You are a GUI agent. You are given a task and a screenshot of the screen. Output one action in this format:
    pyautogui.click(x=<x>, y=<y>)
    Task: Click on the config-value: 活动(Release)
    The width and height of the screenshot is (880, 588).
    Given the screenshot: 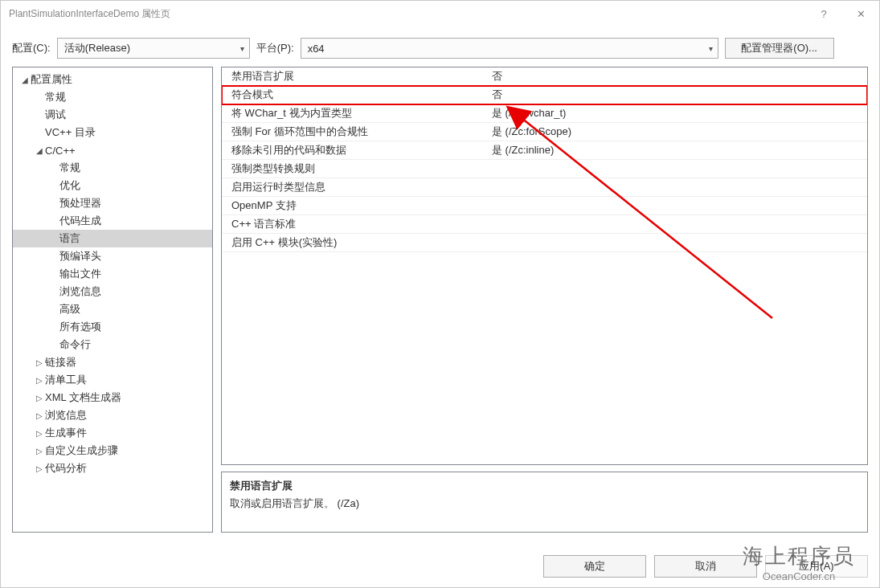 What is the action you would take?
    pyautogui.click(x=97, y=48)
    